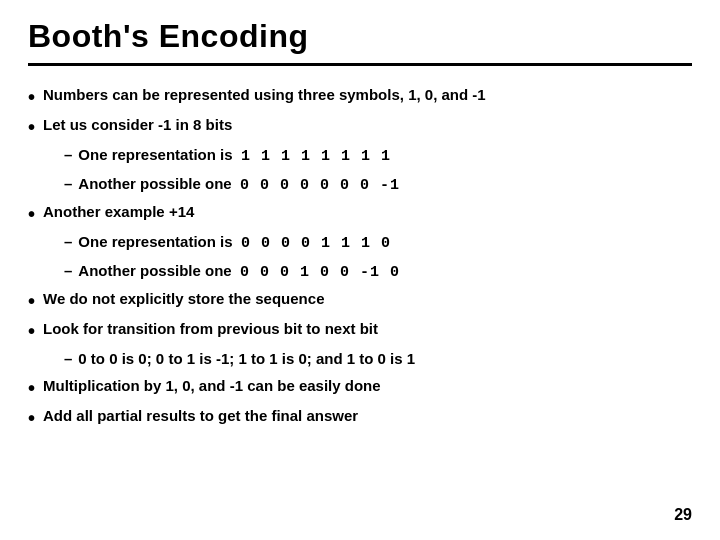  What do you see at coordinates (360, 331) in the screenshot?
I see `bullet-5: • Look for transition from previous bit …` at bounding box center [360, 331].